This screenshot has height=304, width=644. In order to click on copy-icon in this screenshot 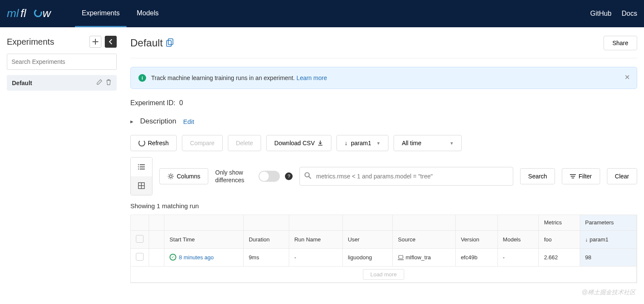, I will do `click(170, 43)`.